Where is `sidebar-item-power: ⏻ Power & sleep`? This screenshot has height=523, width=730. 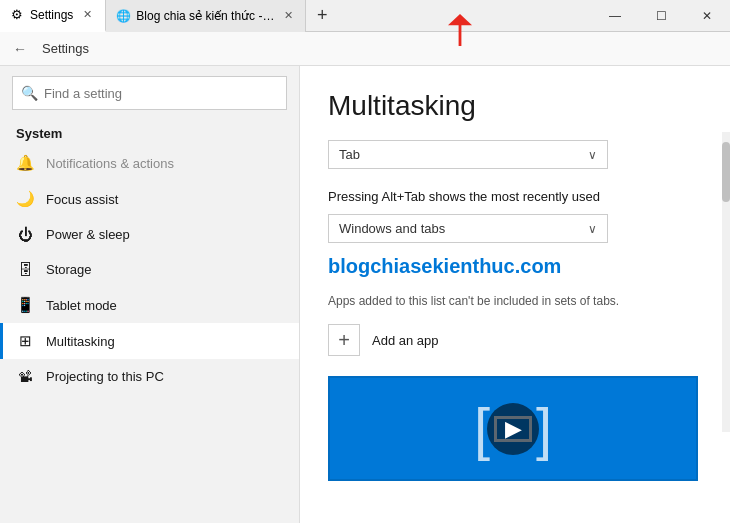 sidebar-item-power: ⏻ Power & sleep is located at coordinates (150, 234).